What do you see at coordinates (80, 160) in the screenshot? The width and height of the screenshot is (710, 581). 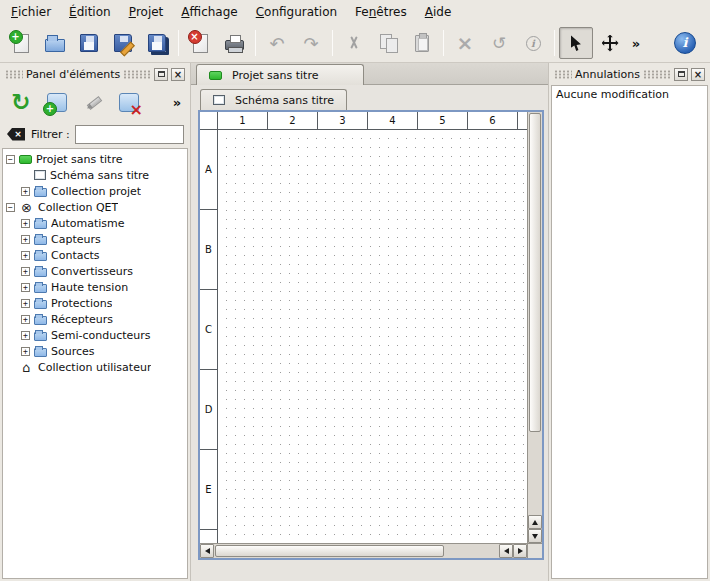 I see `tree-item-label: Projet sans titre` at bounding box center [80, 160].